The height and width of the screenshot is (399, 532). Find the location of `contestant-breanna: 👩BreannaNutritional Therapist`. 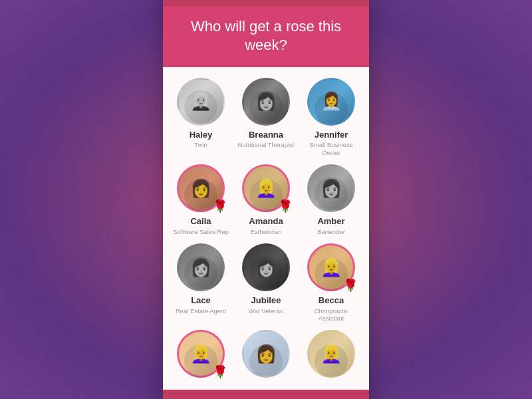

contestant-breanna: 👩BreannaNutritional Therapist is located at coordinates (266, 117).